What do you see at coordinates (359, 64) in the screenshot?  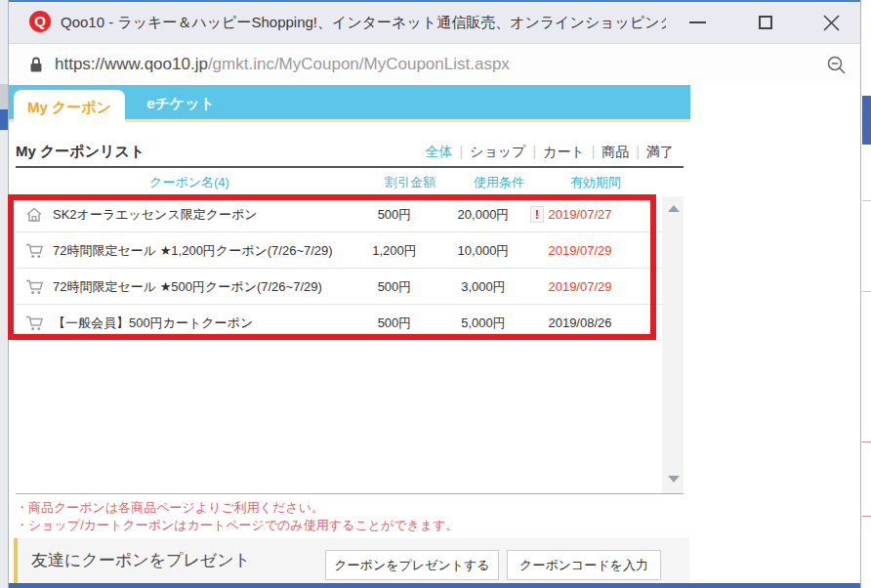 I see `url-path: /gmkt.inc/MyCoupon/MyCouponList.aspx` at bounding box center [359, 64].